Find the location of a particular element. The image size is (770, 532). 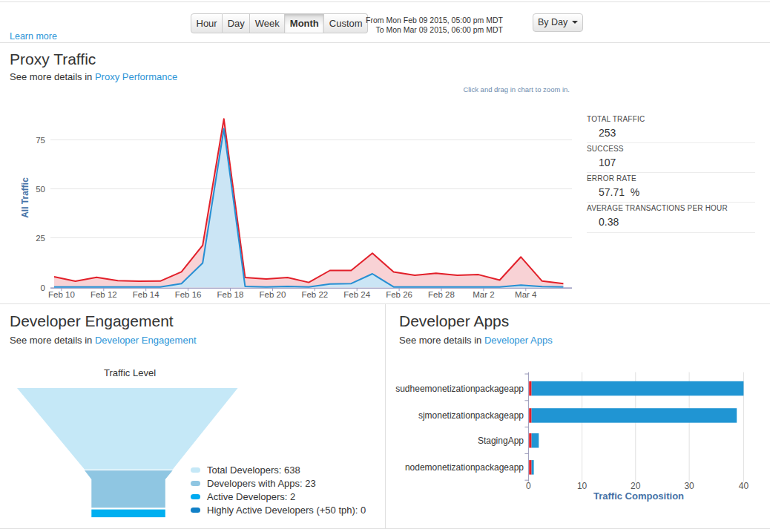

svg-text: nodemonetizationpackageapp is located at coordinates (464, 467).